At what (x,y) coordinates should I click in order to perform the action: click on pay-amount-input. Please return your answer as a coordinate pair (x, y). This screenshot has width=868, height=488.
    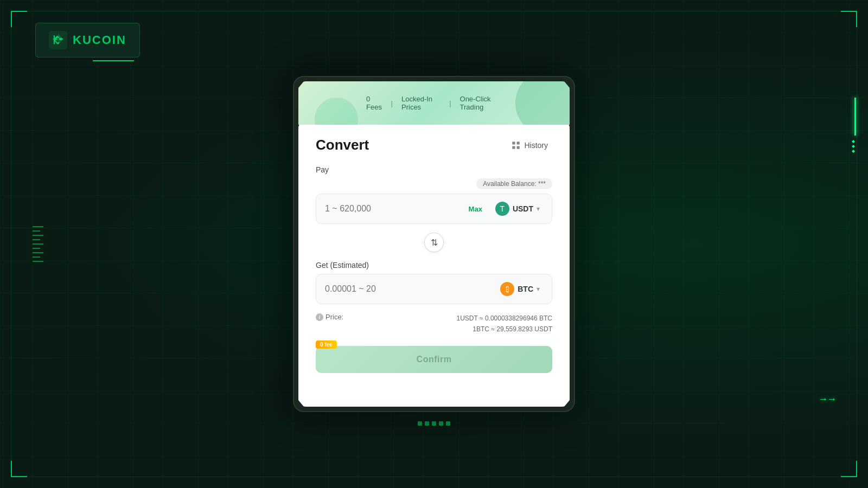
    Looking at the image, I should click on (392, 209).